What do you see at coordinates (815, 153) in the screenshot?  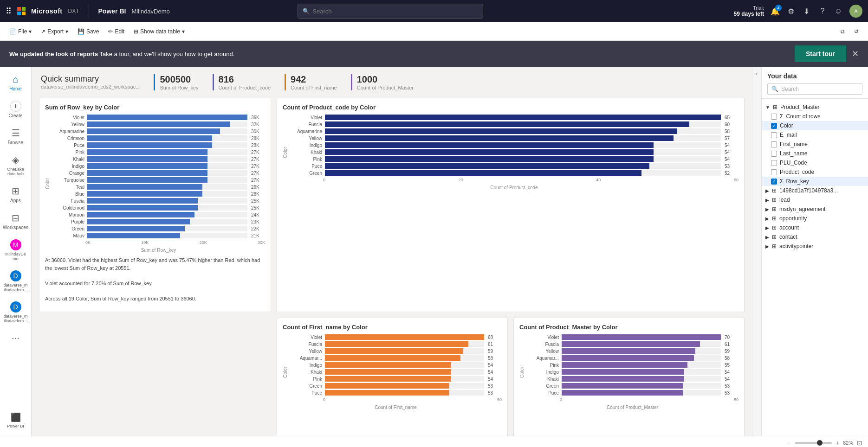 I see `tree-last-name: Last_name` at bounding box center [815, 153].